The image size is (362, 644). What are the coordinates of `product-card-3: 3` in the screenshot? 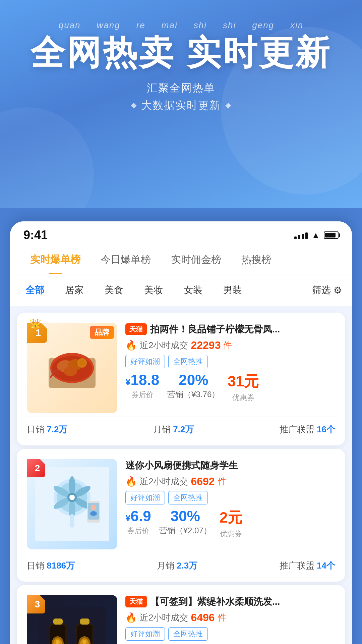 It's located at (181, 614).